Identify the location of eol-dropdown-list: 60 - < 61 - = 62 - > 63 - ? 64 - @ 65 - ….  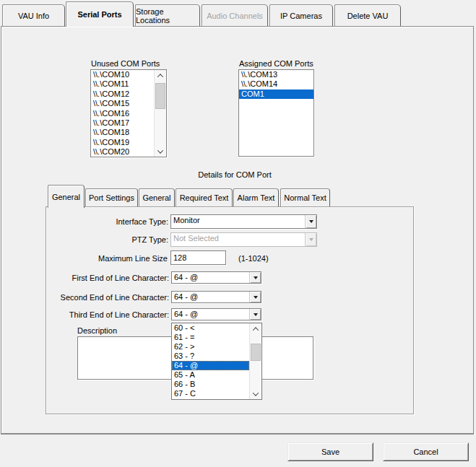
(217, 361).